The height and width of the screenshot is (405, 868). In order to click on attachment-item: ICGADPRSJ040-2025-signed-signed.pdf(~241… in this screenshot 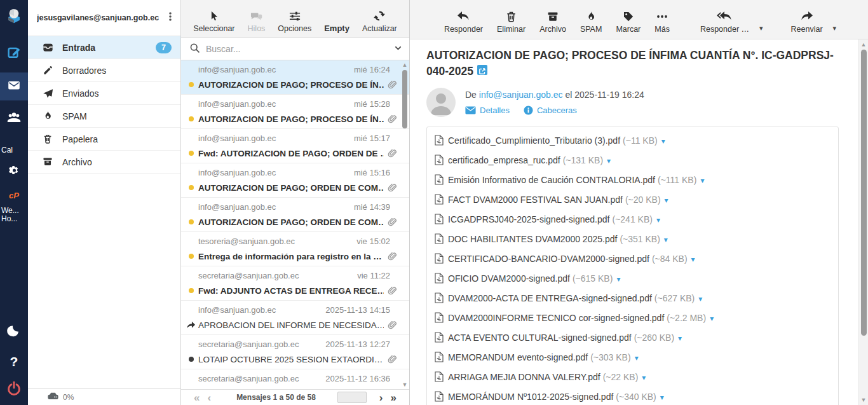, I will do `click(633, 220)`.